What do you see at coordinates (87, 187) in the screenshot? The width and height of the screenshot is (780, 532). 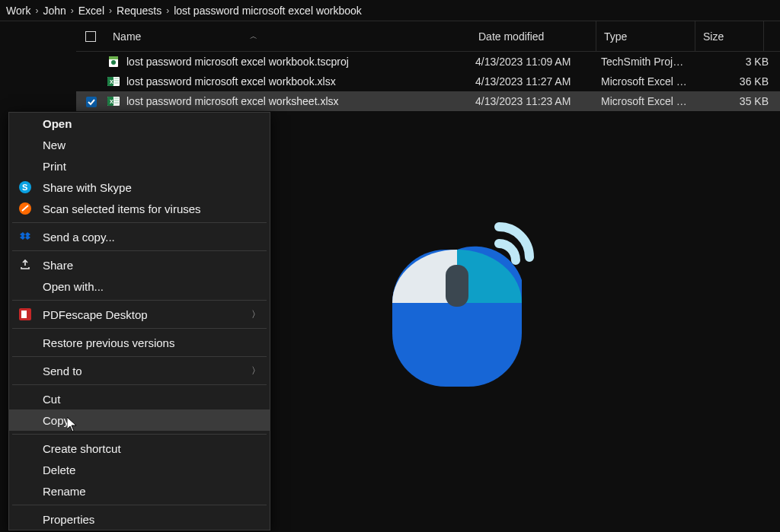 I see `menu-item-label: Share with Skype` at bounding box center [87, 187].